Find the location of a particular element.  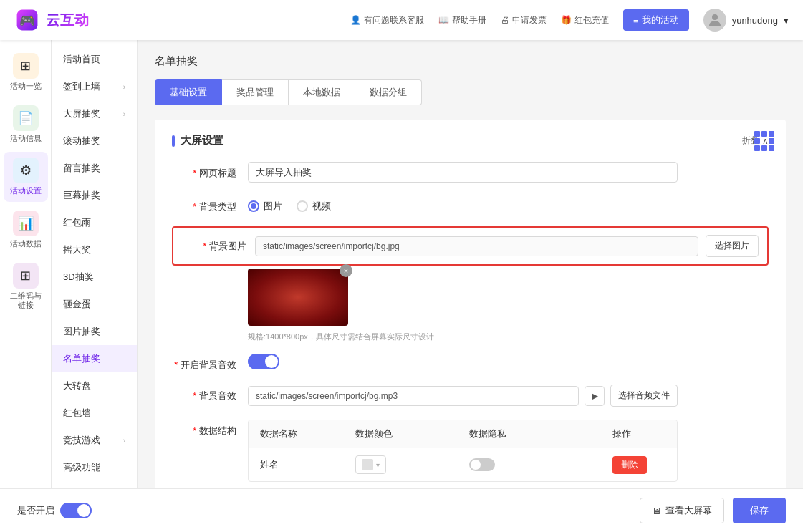

help-manual-link: 📖 帮助手册 is located at coordinates (463, 20).